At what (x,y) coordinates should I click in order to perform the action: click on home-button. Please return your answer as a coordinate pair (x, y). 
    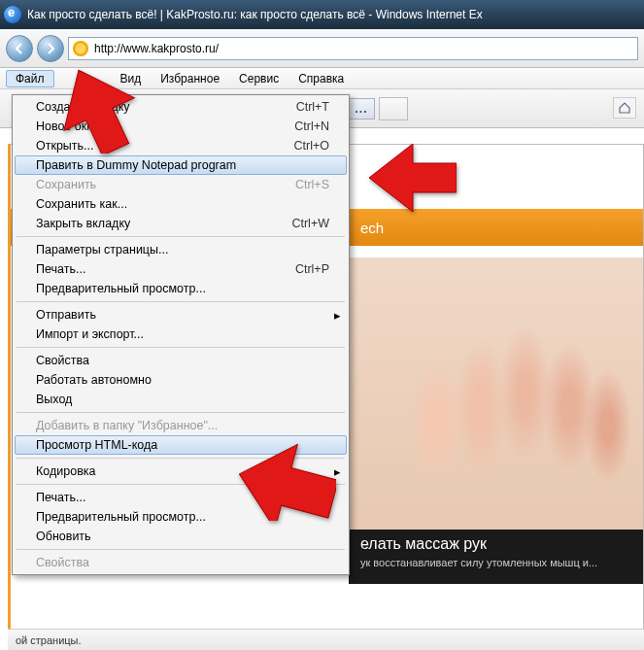
    Looking at the image, I should click on (625, 108).